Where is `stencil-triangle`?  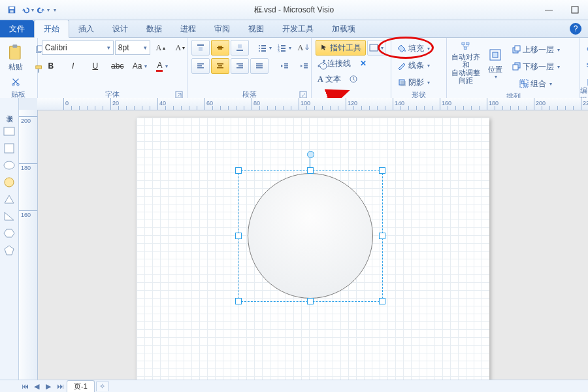 stencil-triangle is located at coordinates (9, 199).